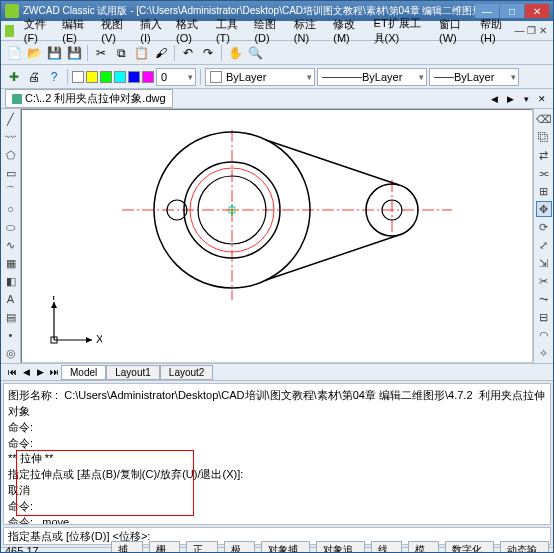 This screenshot has height=553, width=554. Describe the element at coordinates (544, 299) in the screenshot. I see `extend-tool: ⤳` at that location.